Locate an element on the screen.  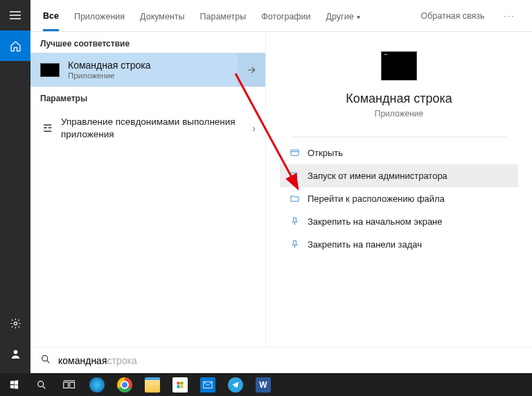
action-label: Закрепить на панели задач is located at coordinates (364, 244).